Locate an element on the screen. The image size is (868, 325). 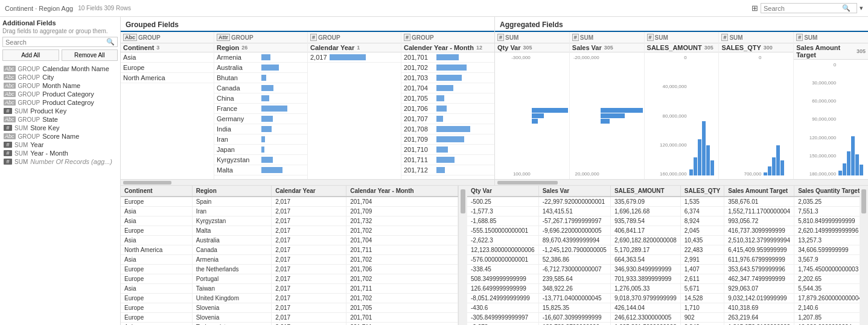
sidebar-field-item: #SUMYear is located at coordinates (60, 145).